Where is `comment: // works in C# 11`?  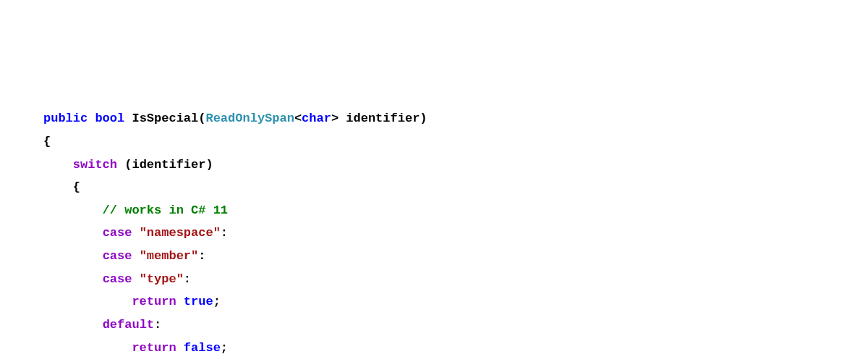 comment: // works in C# 11 is located at coordinates (136, 210).